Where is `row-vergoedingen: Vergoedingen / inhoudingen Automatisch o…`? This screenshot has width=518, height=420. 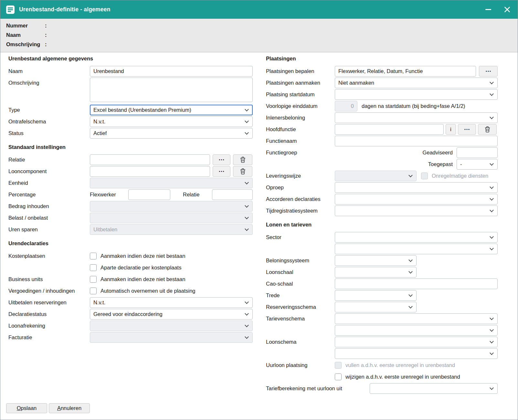 row-vergoedingen: Vergoedingen / inhoudingen Automatisch o… is located at coordinates (131, 291).